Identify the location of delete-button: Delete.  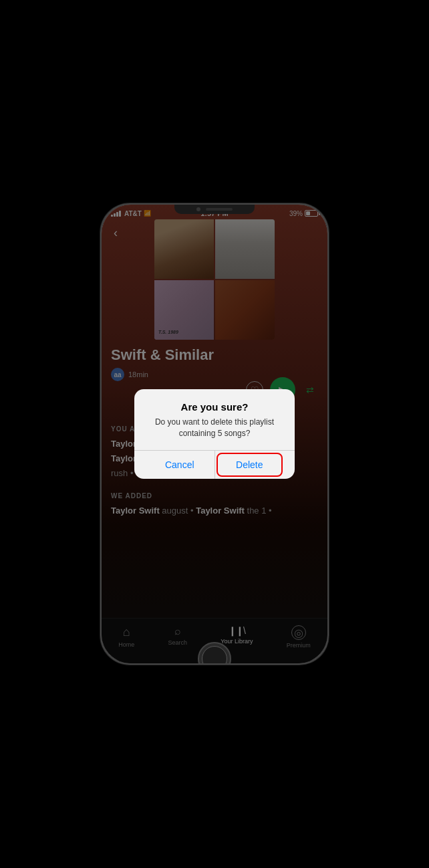
(250, 465).